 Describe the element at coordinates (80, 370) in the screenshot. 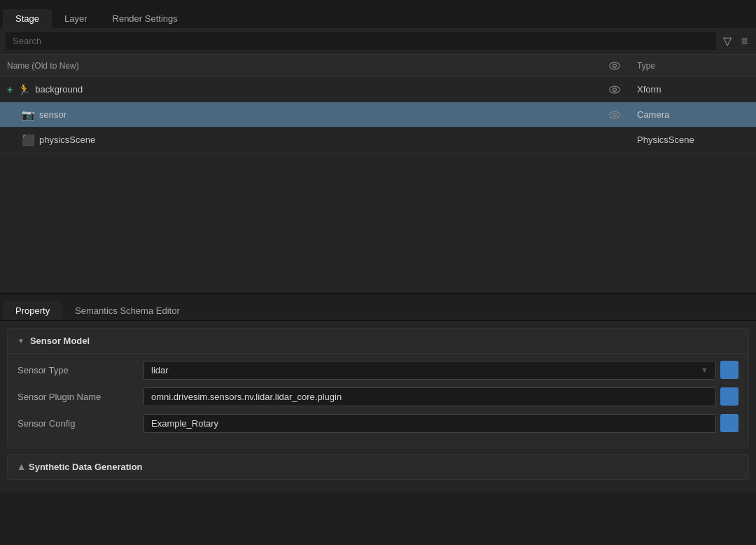

I see `sensor-type-label: Sensor Type` at that location.